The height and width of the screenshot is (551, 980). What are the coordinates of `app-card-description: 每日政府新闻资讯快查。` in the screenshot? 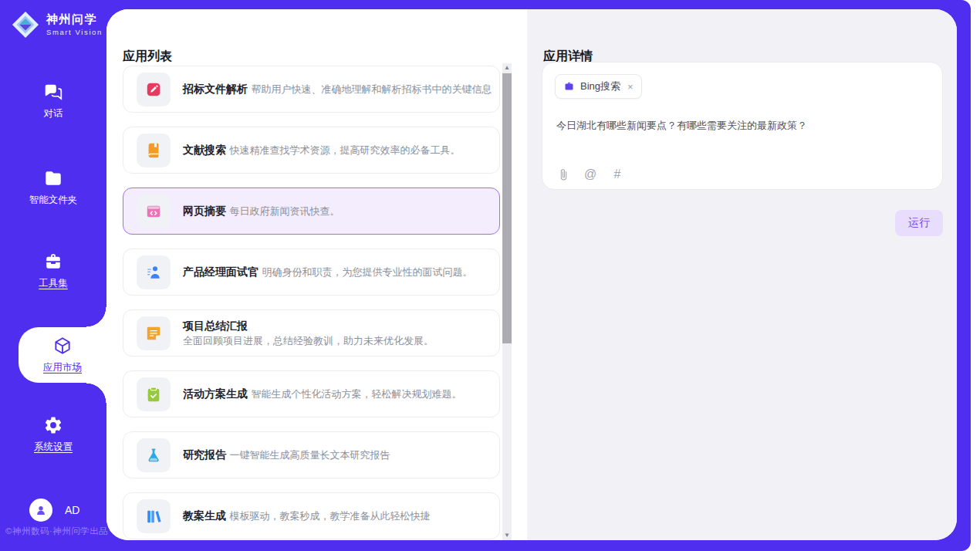 It's located at (284, 211).